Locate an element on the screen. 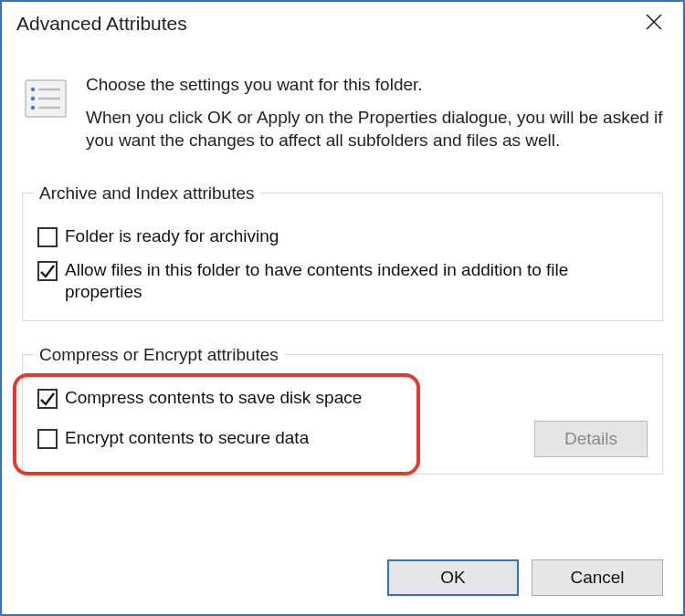  intro-body: When you click OK or Apply on the Proper… is located at coordinates (374, 130).